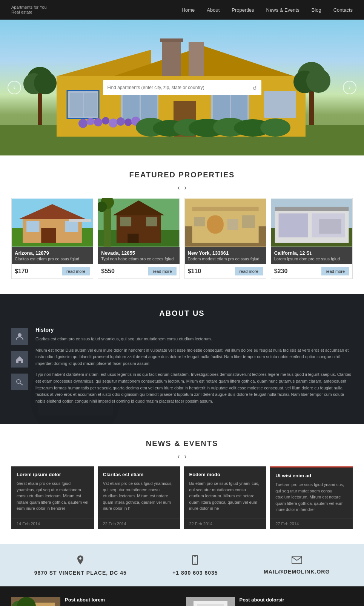 Image resolution: width=364 pixels, height=606 pixels. I want to click on about-person-icon, so click(20, 337).